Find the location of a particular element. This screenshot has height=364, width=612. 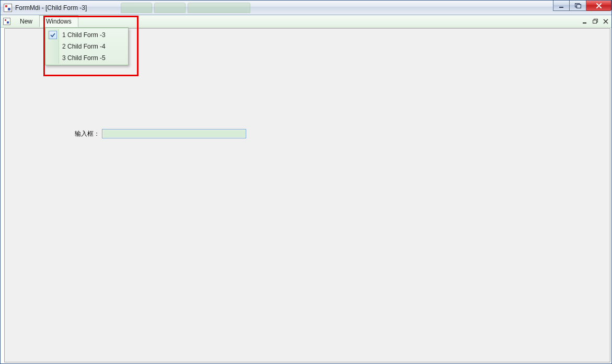

windows-menu-item-2: 2 Child Form -4 is located at coordinates (87, 46).